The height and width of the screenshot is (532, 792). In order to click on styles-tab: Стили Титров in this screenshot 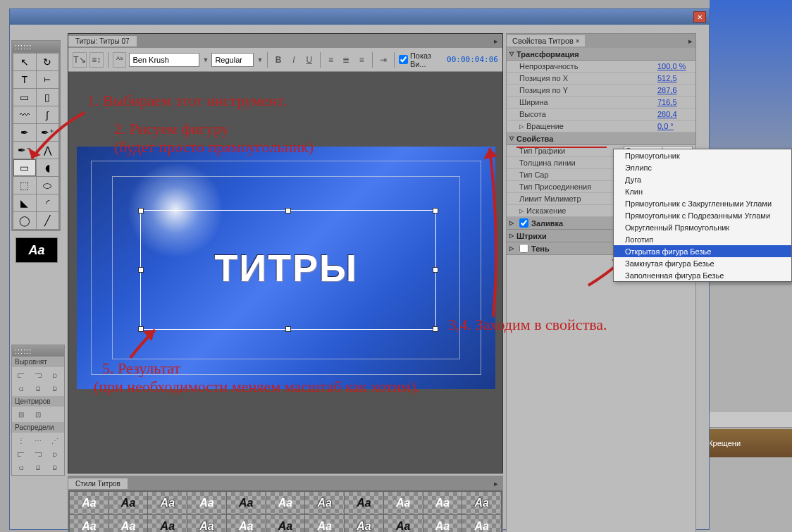, I will do `click(99, 483)`.